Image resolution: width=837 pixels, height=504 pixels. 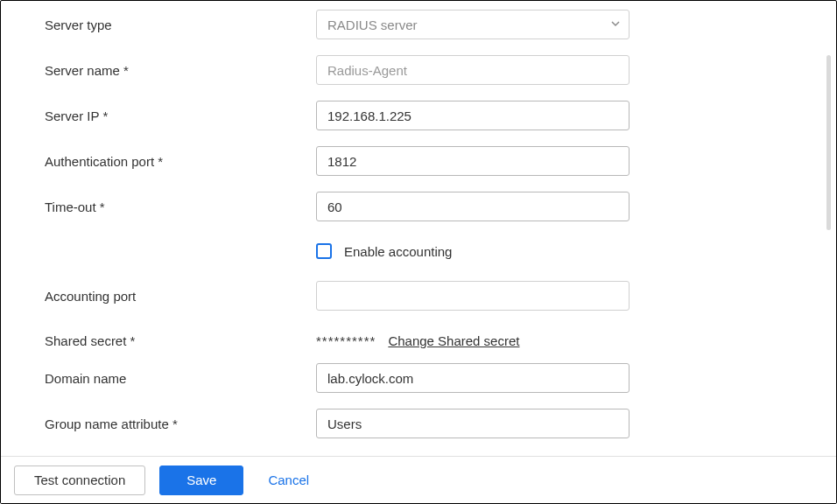 I want to click on accounting-port-input, so click(x=473, y=296).